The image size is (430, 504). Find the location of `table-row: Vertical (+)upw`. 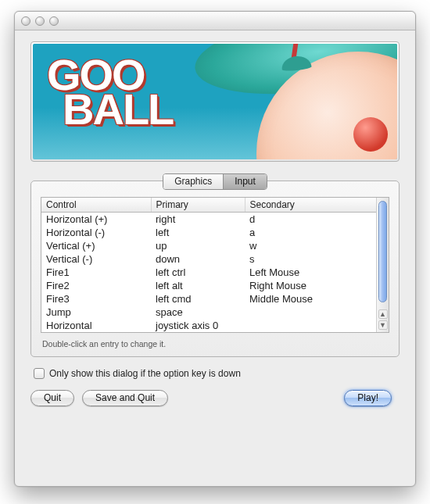

table-row: Vertical (+)upw is located at coordinates (209, 245).